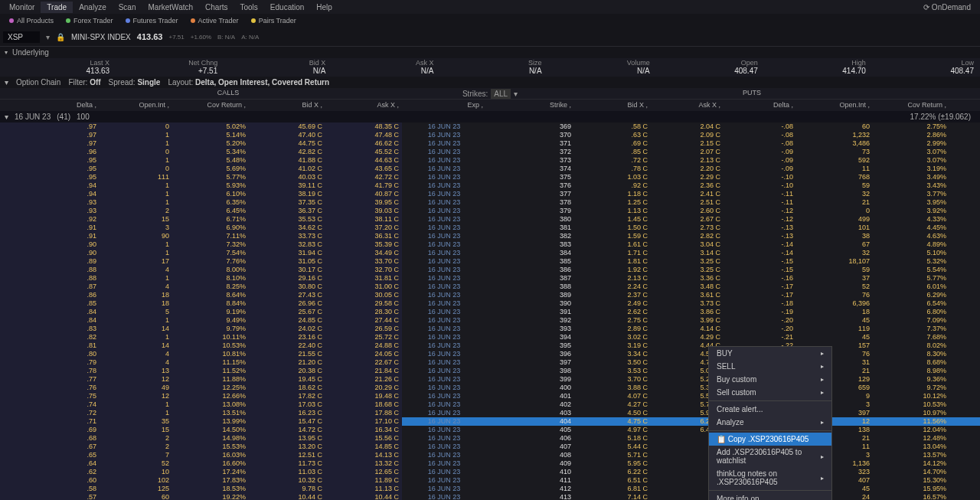 This screenshot has width=980, height=500. I want to click on menu-item: Analyze▸, so click(770, 423).